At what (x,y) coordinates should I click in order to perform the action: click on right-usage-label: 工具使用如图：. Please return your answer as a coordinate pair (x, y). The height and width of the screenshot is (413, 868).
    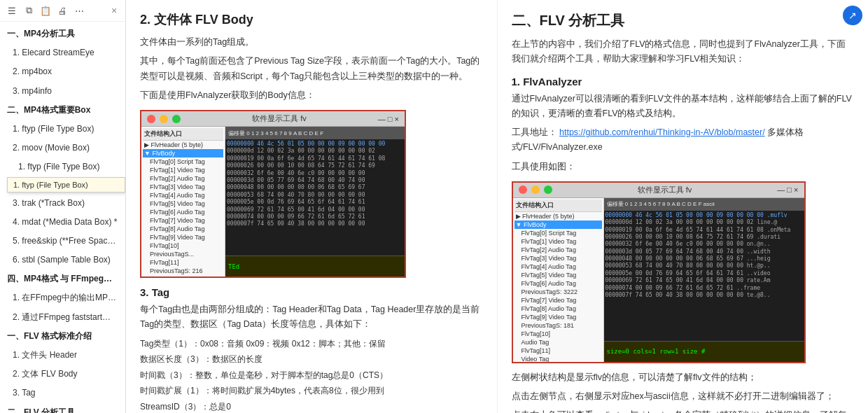
    Looking at the image, I should click on (683, 167).